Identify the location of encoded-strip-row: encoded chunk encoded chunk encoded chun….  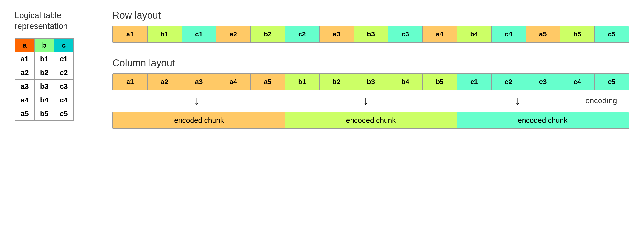
(371, 120).